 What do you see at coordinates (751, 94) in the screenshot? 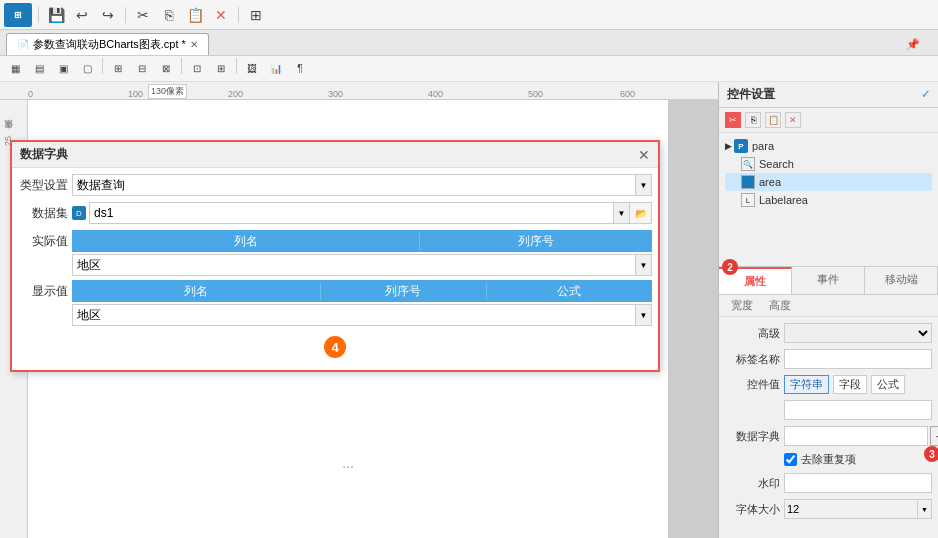
I see `panel-title-text: 控件设置` at bounding box center [751, 94].